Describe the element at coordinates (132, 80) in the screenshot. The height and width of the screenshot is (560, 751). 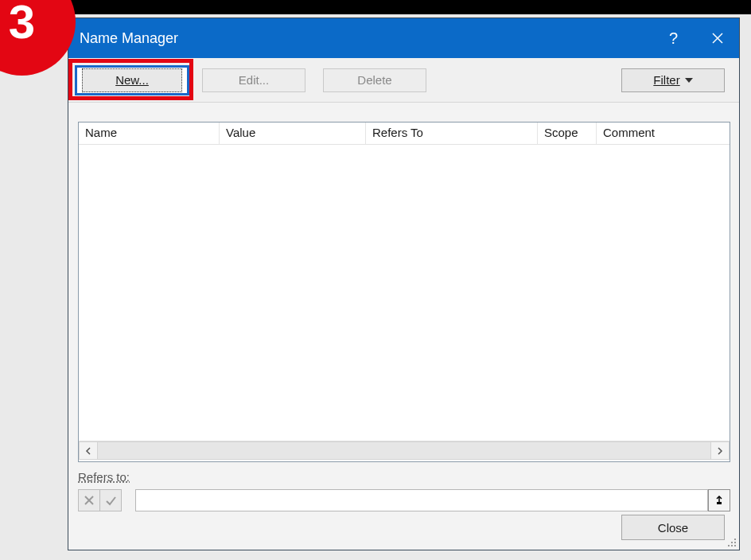
I see `new-button: New...` at that location.